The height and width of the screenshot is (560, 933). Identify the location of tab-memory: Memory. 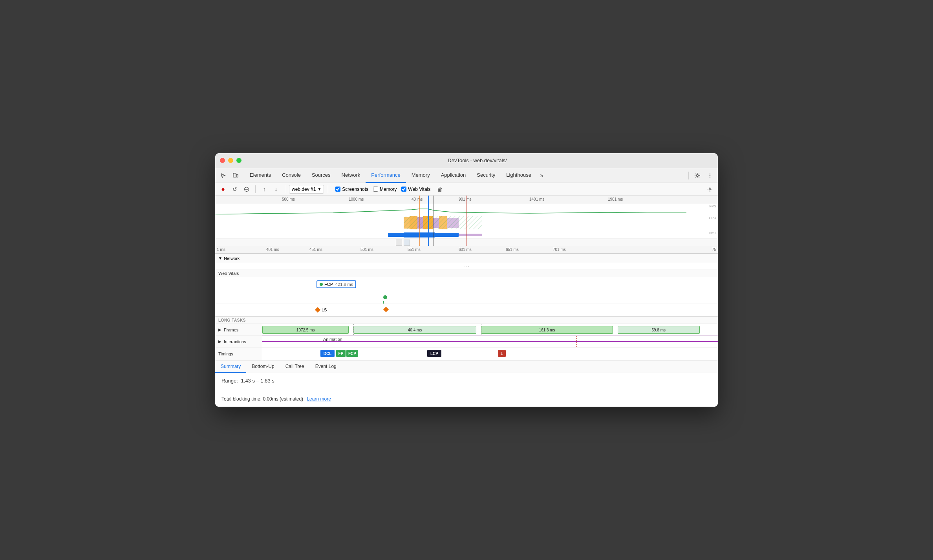
(421, 176).